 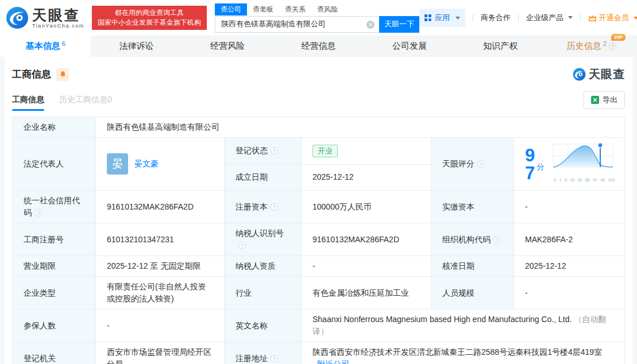 I want to click on field-value-insured-count: -, so click(x=160, y=326).